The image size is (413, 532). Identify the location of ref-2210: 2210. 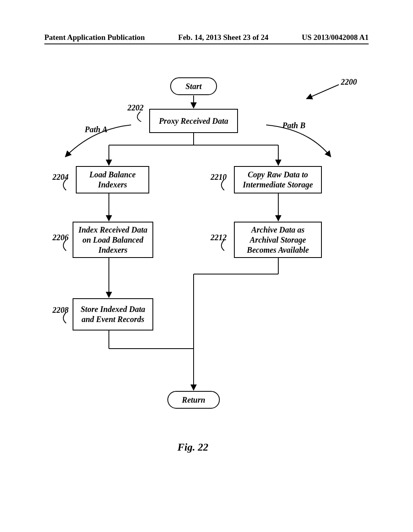
(219, 177).